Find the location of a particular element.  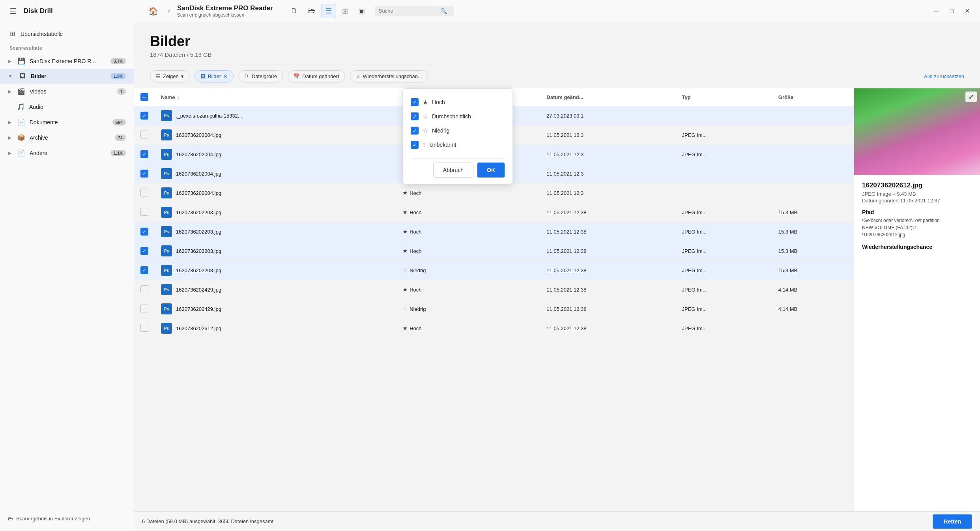

col-date-header: Datum geänd... is located at coordinates (608, 97).